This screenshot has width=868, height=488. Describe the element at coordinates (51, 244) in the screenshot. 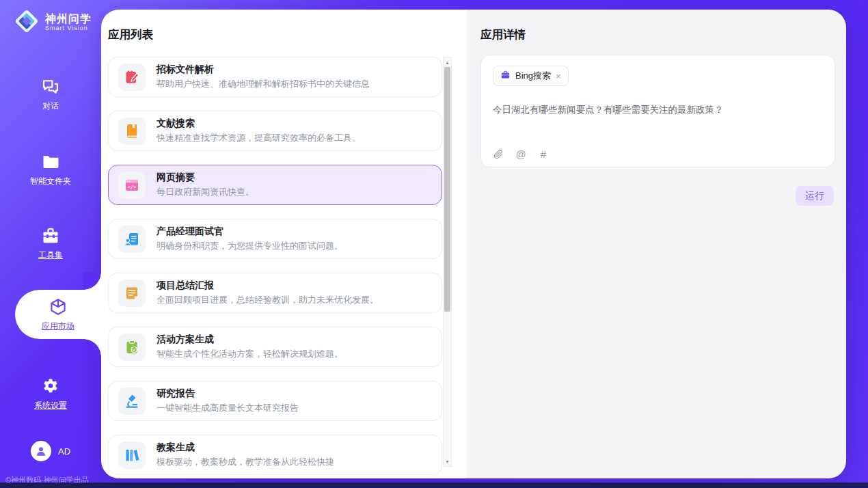

I see `sidebar: 神州问学 Smart Vision 对话 智能文件夹 工具集 应用市场 系统设置` at that location.